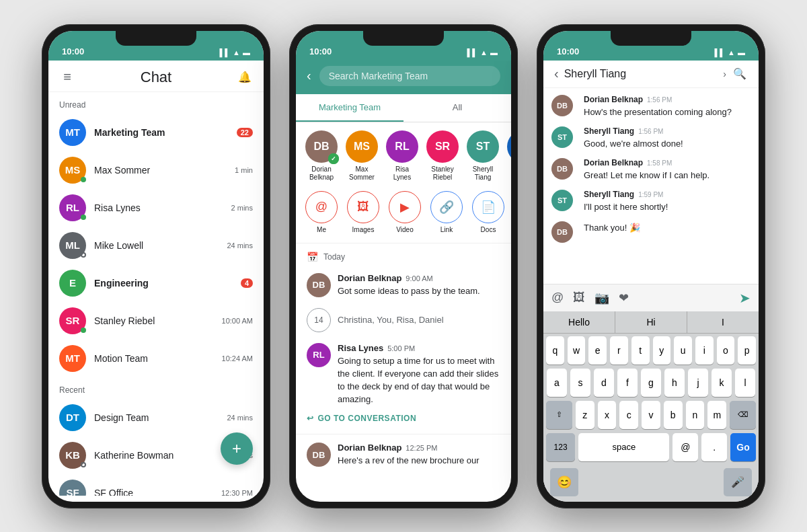 Image resolution: width=807 pixels, height=532 pixels. What do you see at coordinates (675, 383) in the screenshot?
I see `key-h: h` at bounding box center [675, 383].